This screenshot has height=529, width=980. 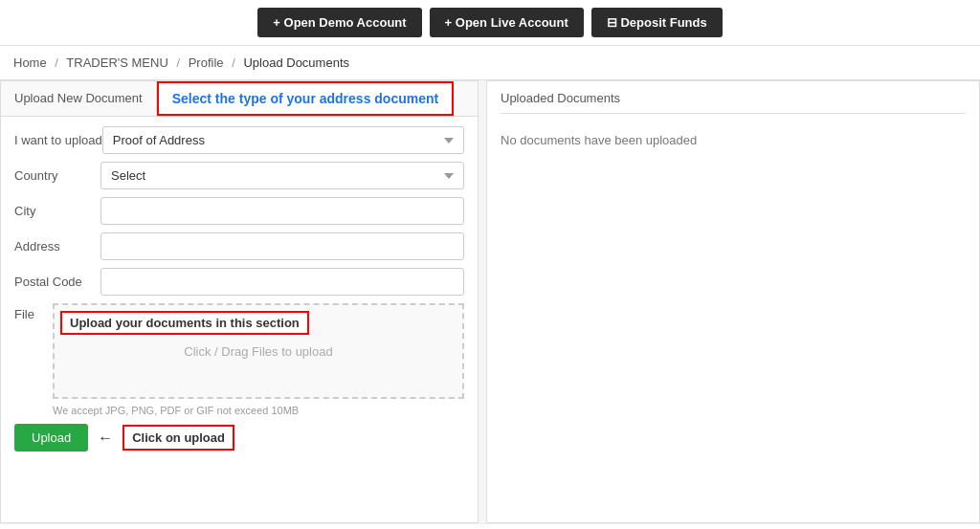 I want to click on bottom-bar: Ð www.dartina.com 💬, so click(x=490, y=526).